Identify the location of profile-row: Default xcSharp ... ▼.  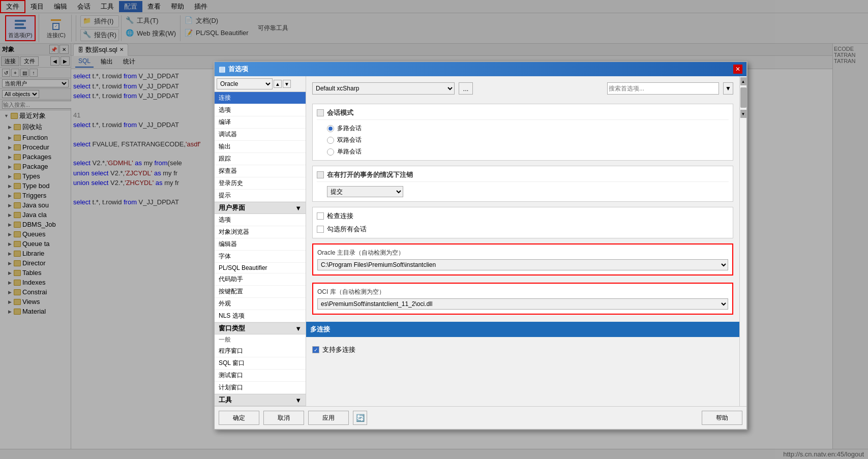
(523, 88).